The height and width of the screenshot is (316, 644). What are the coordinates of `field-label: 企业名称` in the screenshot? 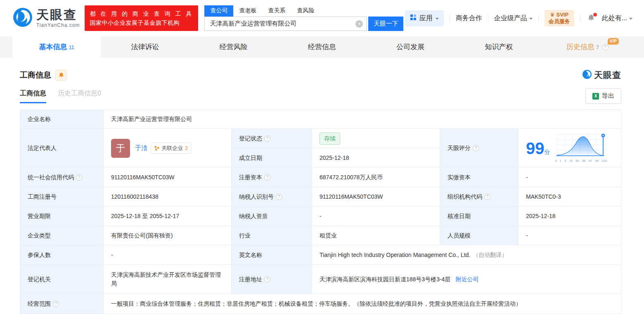 It's located at (62, 119).